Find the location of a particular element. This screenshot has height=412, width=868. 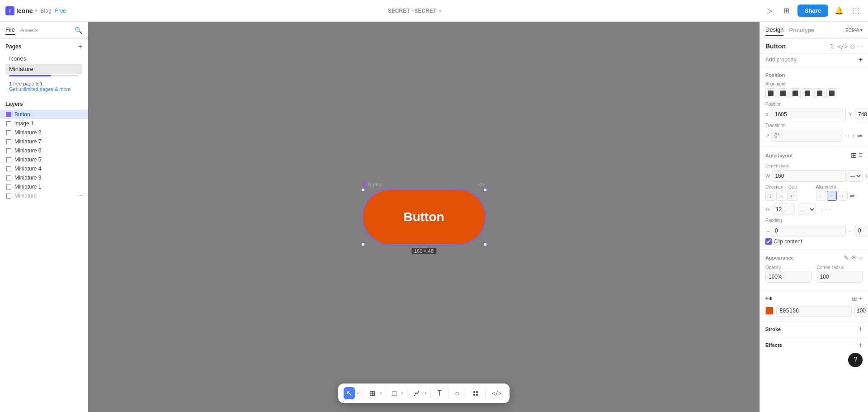

layer-image1: image 1 is located at coordinates (44, 123).